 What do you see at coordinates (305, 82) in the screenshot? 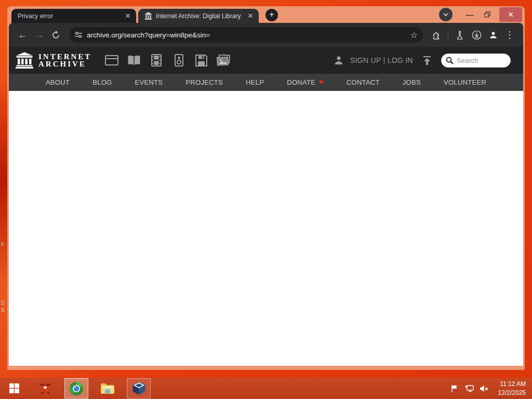
I see `nav-donate: DONATE❤` at bounding box center [305, 82].